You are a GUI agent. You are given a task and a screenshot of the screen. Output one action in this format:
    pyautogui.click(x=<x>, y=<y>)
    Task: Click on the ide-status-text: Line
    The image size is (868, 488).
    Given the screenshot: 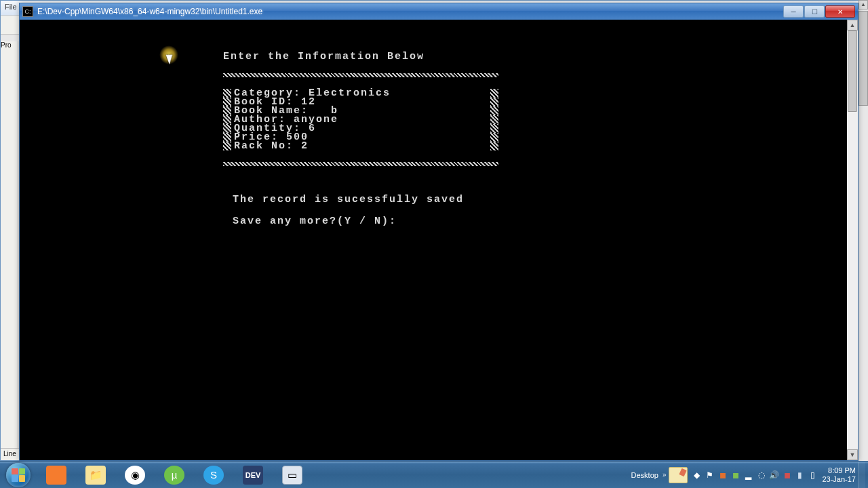 What is the action you would take?
    pyautogui.click(x=9, y=454)
    